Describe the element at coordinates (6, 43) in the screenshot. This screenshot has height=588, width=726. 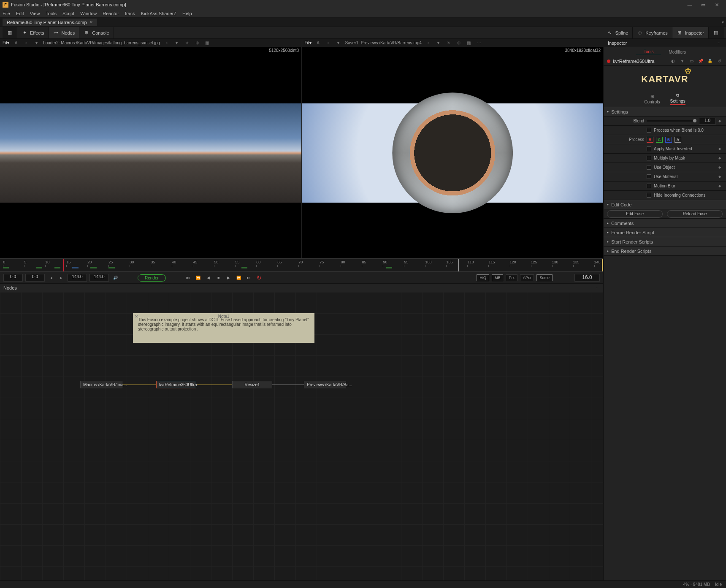
I see `viewer1-fit: Fit▾` at that location.